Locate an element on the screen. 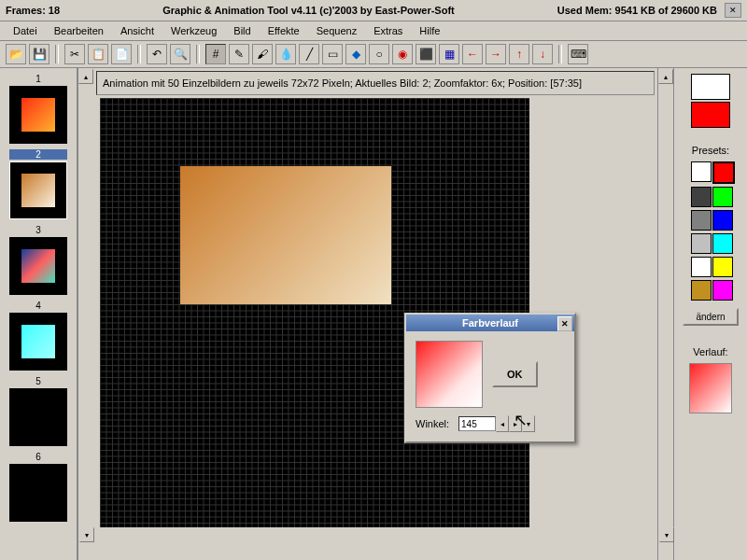 The height and width of the screenshot is (560, 747). gradient-preview-on-canvas is located at coordinates (286, 235).